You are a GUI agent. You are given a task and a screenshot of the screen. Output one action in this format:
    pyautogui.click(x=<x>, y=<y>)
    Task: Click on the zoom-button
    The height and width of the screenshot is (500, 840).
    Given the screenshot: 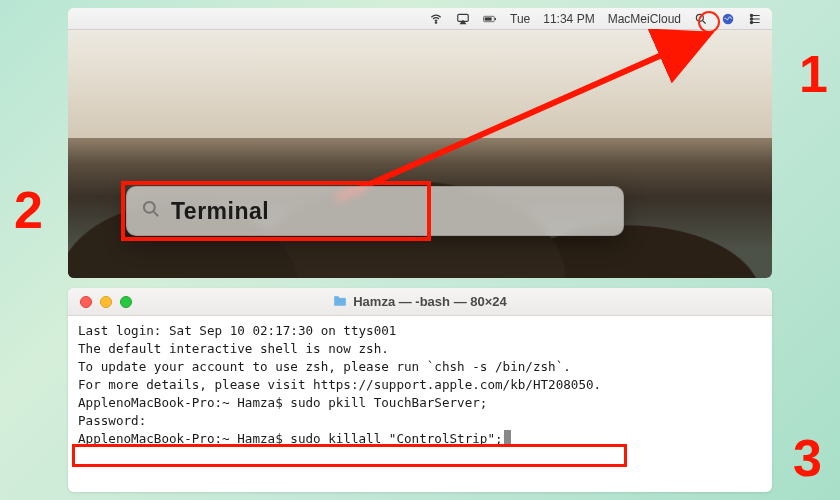 What is the action you would take?
    pyautogui.click(x=126, y=302)
    